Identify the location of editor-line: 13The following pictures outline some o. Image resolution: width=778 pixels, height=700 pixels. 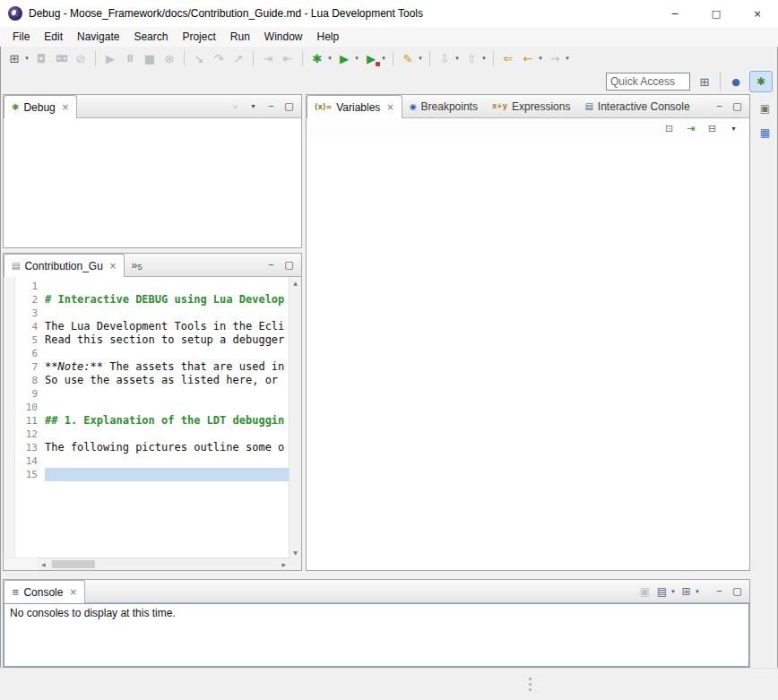
(152, 448).